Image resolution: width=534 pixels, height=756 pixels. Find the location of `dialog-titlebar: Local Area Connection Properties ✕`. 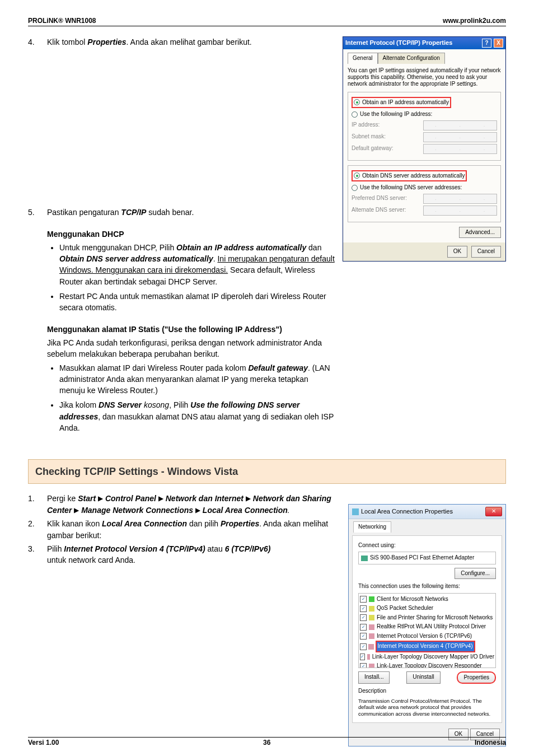

dialog-titlebar: Local Area Connection Properties ✕ is located at coordinates (427, 512).